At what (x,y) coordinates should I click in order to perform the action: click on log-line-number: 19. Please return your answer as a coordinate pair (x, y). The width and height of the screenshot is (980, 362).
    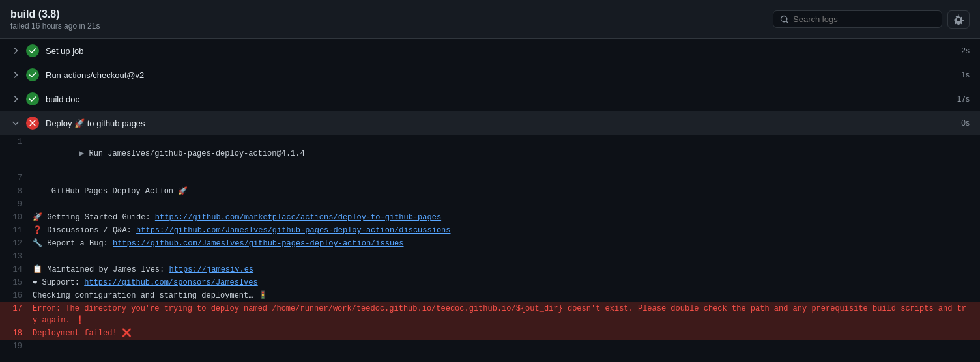
    Looking at the image, I should click on (16, 346).